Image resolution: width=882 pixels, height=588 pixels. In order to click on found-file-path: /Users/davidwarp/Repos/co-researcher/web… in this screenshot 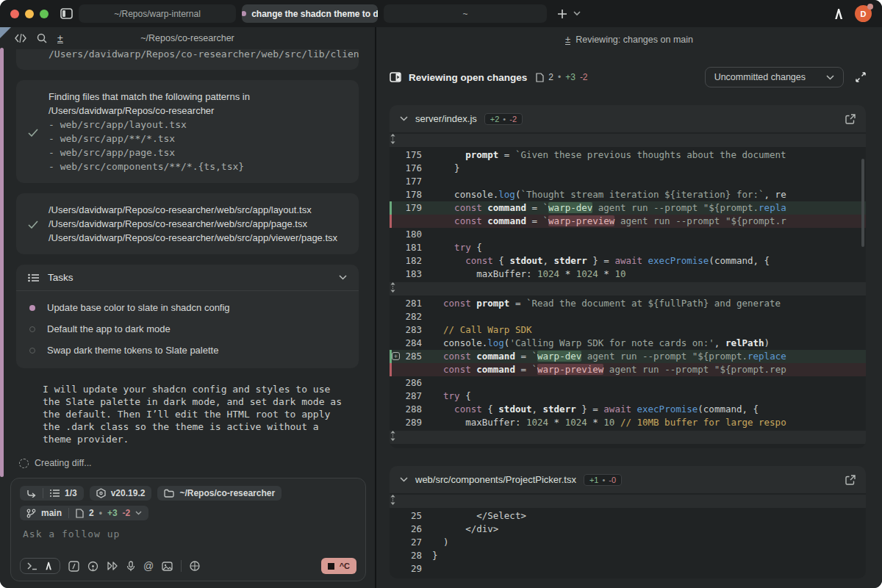, I will do `click(198, 223)`.